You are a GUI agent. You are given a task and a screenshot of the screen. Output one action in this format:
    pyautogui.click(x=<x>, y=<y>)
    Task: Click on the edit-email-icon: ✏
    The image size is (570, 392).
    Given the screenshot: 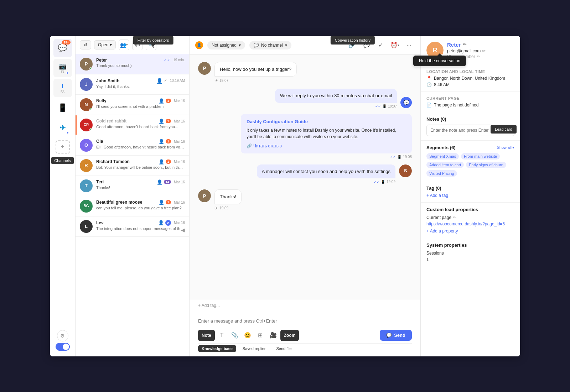 What is the action you would take?
    pyautogui.click(x=484, y=51)
    